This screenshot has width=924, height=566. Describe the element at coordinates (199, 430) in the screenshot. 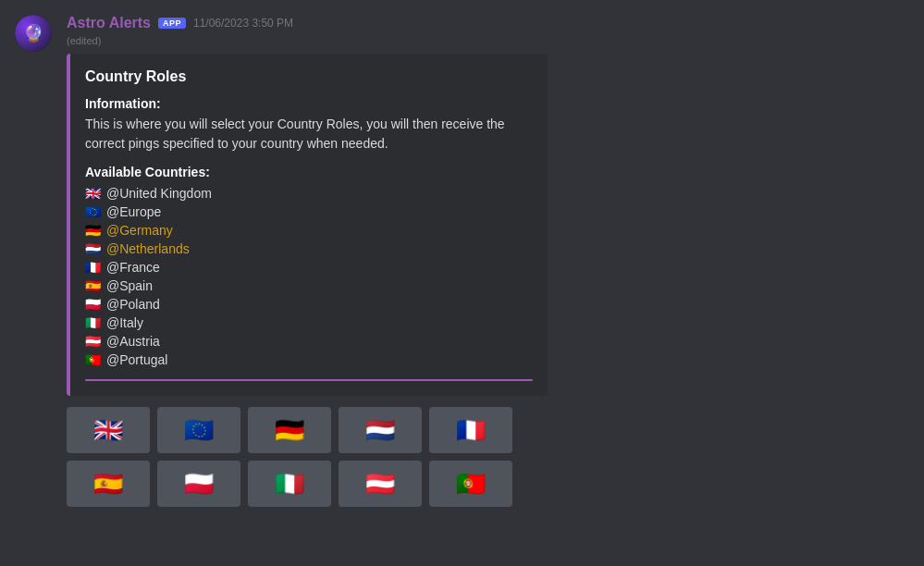

I see `flag-button-europe: 🇪🇺` at that location.